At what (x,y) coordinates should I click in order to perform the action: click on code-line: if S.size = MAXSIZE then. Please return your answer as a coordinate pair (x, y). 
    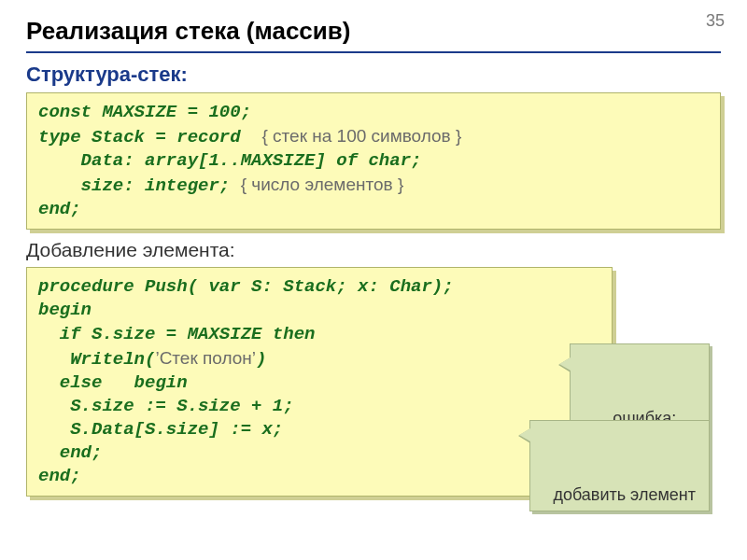
    Looking at the image, I should click on (176, 334).